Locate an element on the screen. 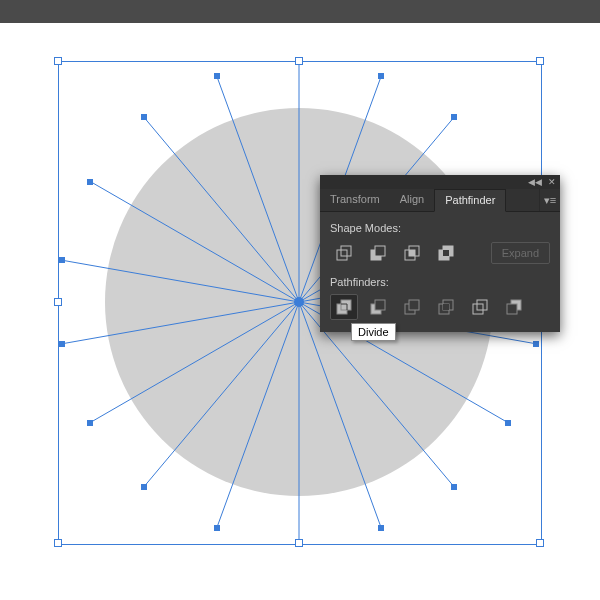 This screenshot has width=600, height=600. pathfinder-panel: ◀◀ ✕ Transform Align Pathfinder ▾≡ Shape… is located at coordinates (440, 254).